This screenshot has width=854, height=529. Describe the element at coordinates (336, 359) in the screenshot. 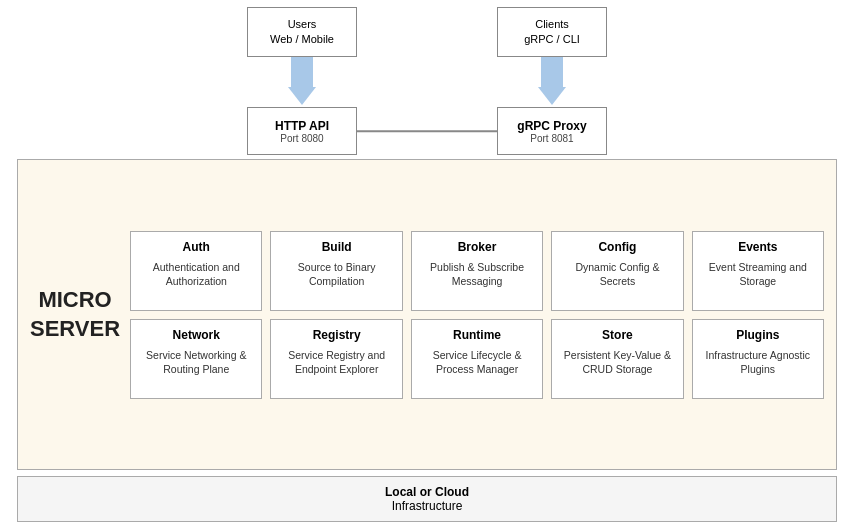

I see `service-registry: Registry Service Registry and Endpoint E…` at that location.